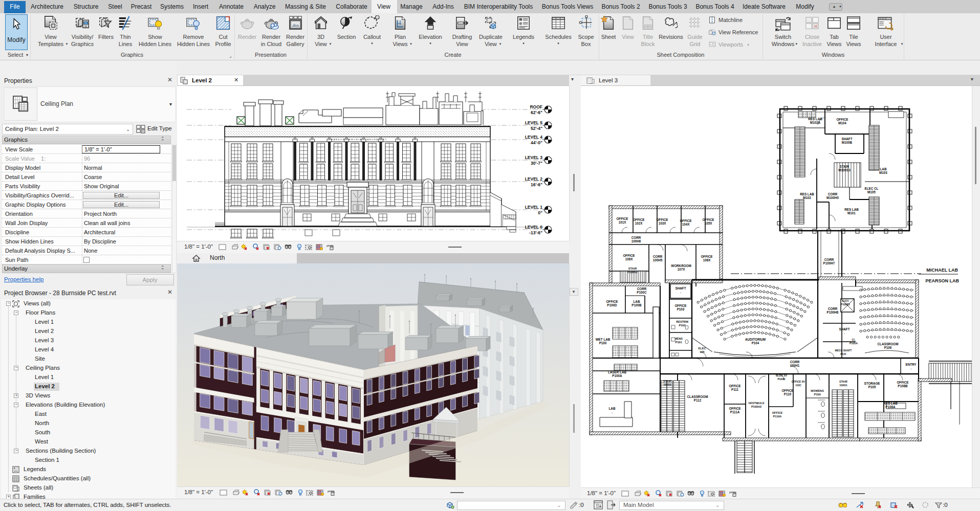 The height and width of the screenshot is (511, 980). I want to click on svg-text: P100B, so click(637, 305).